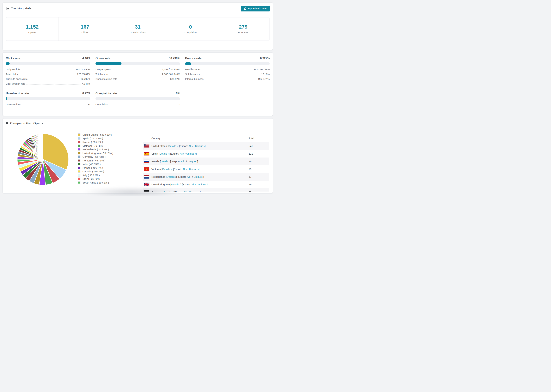 This screenshot has width=551, height=392. What do you see at coordinates (92, 164) in the screenshot?
I see `legend-label: India ( 46 / 3% )` at bounding box center [92, 164].